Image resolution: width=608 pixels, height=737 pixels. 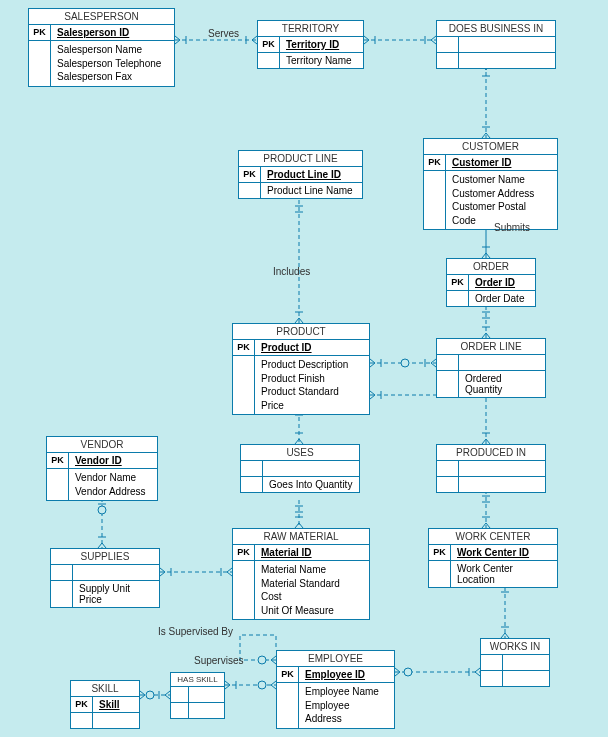 What do you see at coordinates (292, 272) in the screenshot?
I see `label-includes: Includes` at bounding box center [292, 272].